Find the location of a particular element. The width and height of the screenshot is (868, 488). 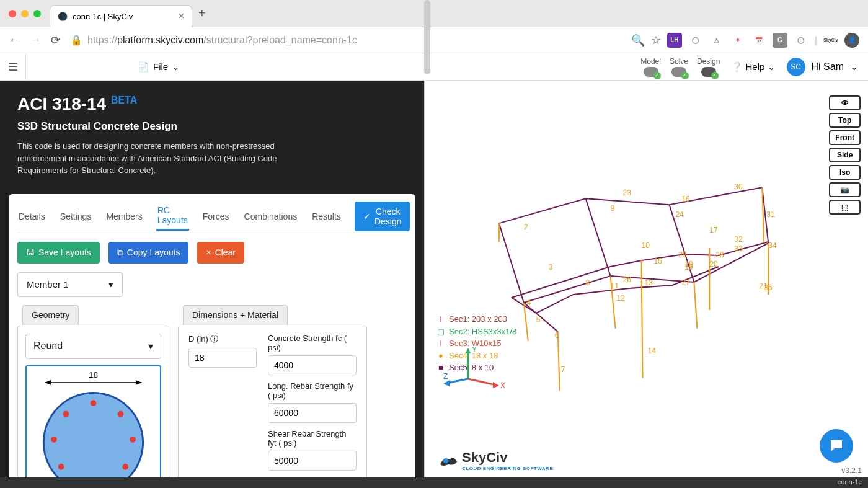

search-icon: 🔍 is located at coordinates (638, 40).